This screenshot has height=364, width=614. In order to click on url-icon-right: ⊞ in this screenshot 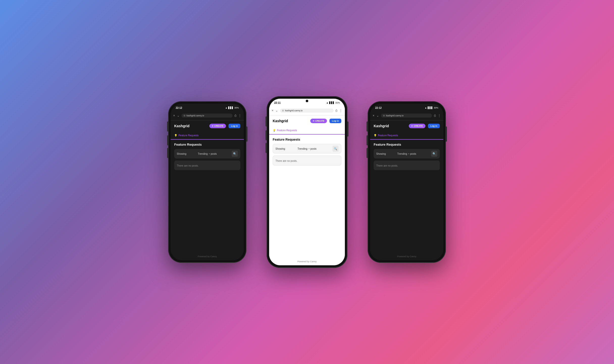, I will do `click(384, 116)`.